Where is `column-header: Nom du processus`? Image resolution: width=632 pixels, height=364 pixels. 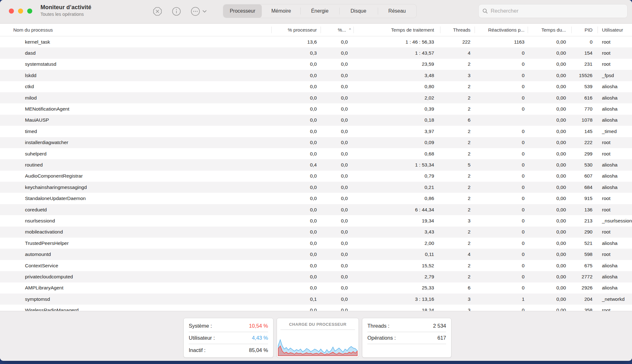 column-header: Nom du processus is located at coordinates (136, 30).